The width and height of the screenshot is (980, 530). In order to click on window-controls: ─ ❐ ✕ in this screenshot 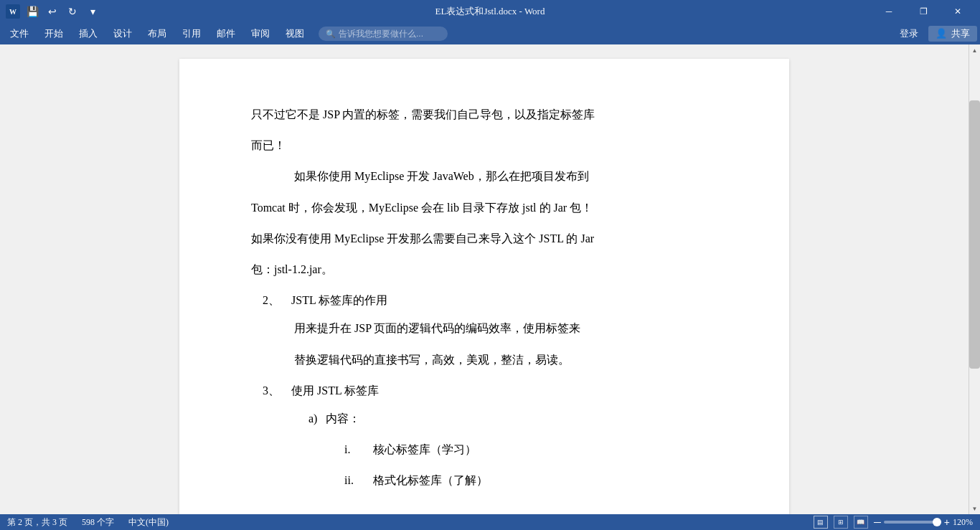, I will do `click(923, 11)`.